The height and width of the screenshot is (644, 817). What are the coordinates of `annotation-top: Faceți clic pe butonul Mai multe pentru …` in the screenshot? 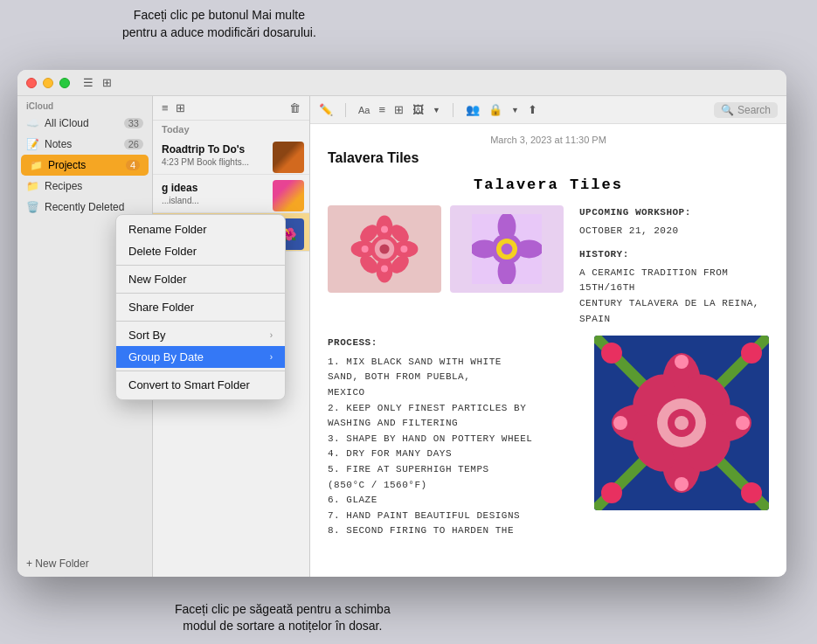 It's located at (219, 24).